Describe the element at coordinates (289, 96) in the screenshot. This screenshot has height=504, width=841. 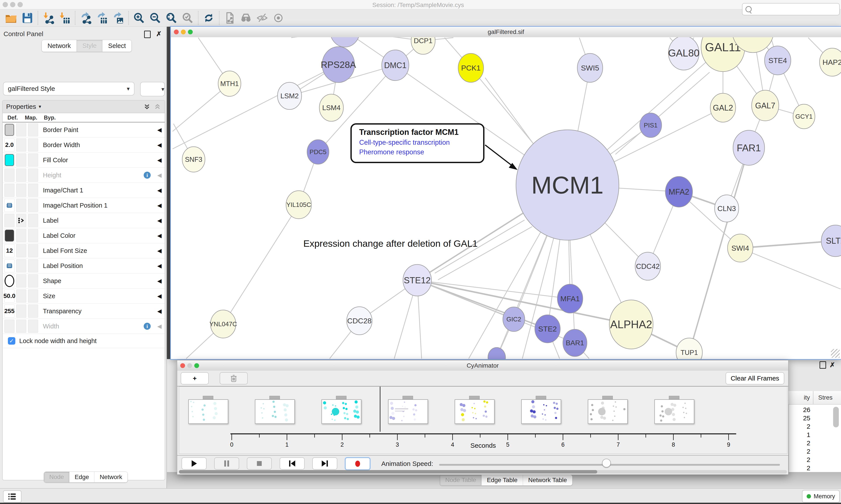
I see `node-LSM2: LSM2` at that location.